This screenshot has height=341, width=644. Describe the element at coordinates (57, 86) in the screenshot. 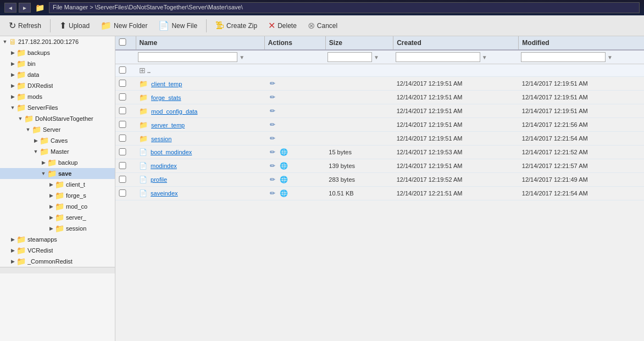

I see `sidebar-item-dxredist: ▶ 📁 DXRedist` at that location.